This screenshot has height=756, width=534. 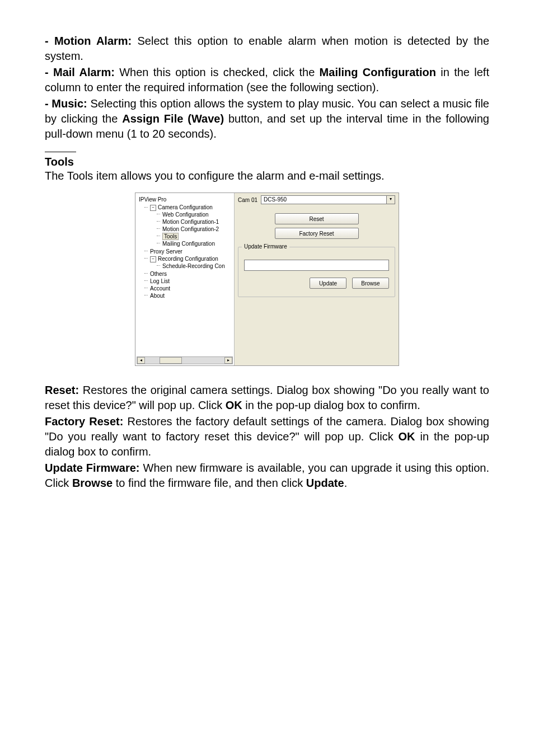 I want to click on tree-label: Motion Configuration-1, so click(x=190, y=222).